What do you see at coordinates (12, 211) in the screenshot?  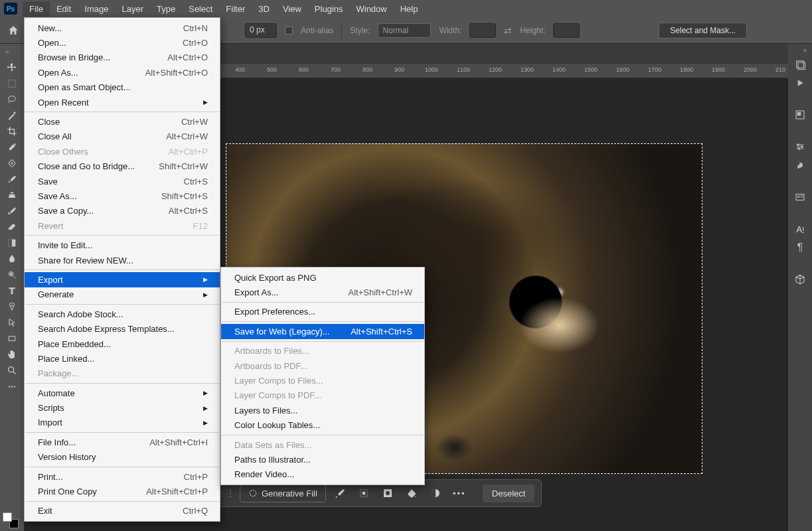 I see `history-brush-tool` at bounding box center [12, 211].